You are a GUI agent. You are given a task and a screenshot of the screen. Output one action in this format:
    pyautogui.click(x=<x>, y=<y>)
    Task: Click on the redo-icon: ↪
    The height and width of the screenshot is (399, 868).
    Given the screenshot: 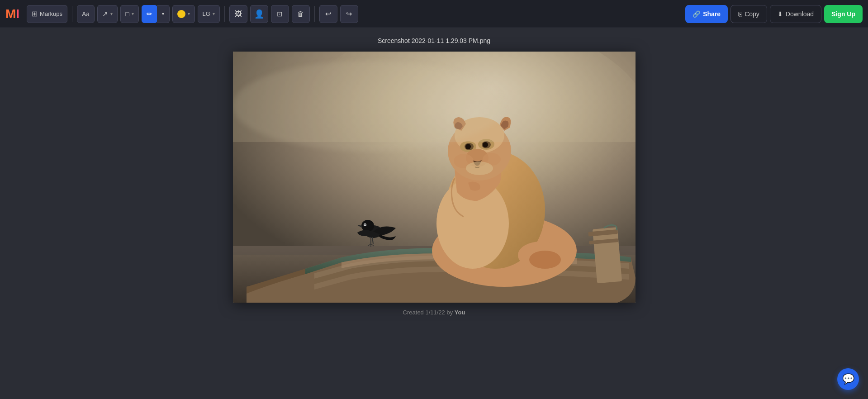 What is the action you would take?
    pyautogui.click(x=349, y=14)
    